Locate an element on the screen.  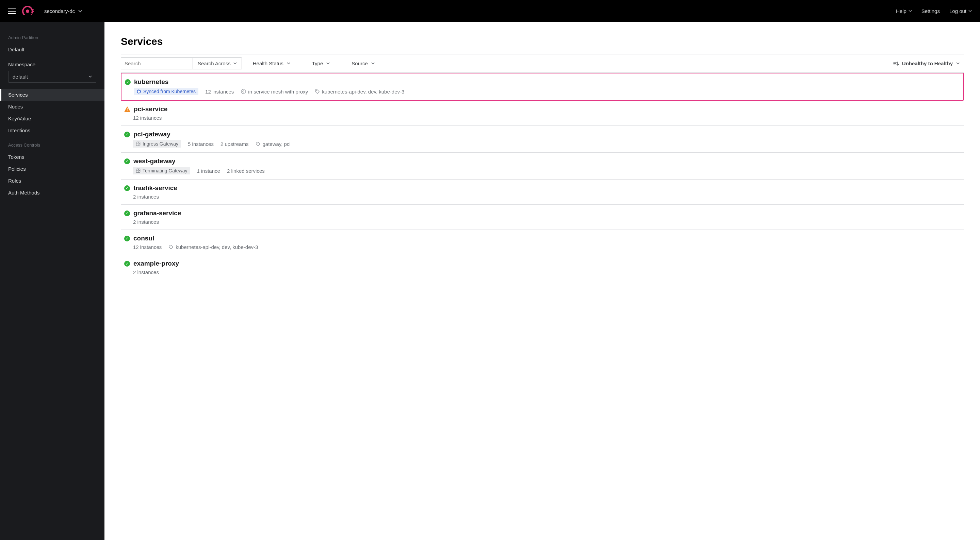
sidebar-item-auth-methods: Auth Methods is located at coordinates (52, 192).